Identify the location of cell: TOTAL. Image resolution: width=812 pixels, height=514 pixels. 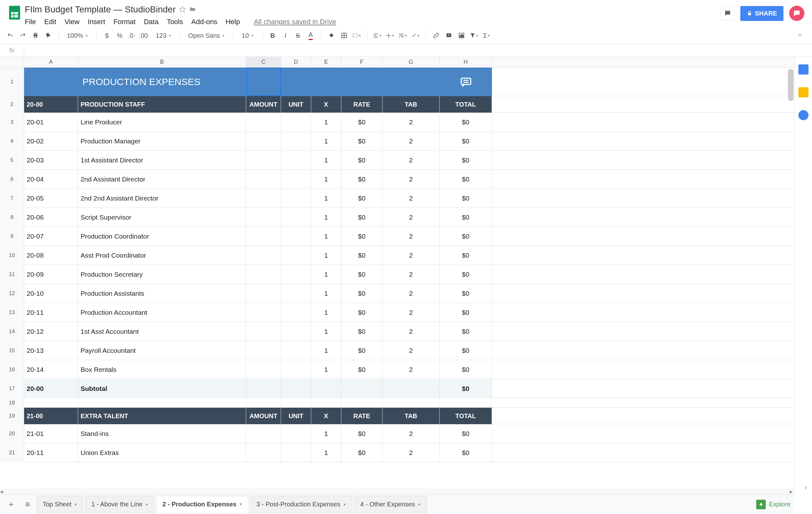
(466, 105).